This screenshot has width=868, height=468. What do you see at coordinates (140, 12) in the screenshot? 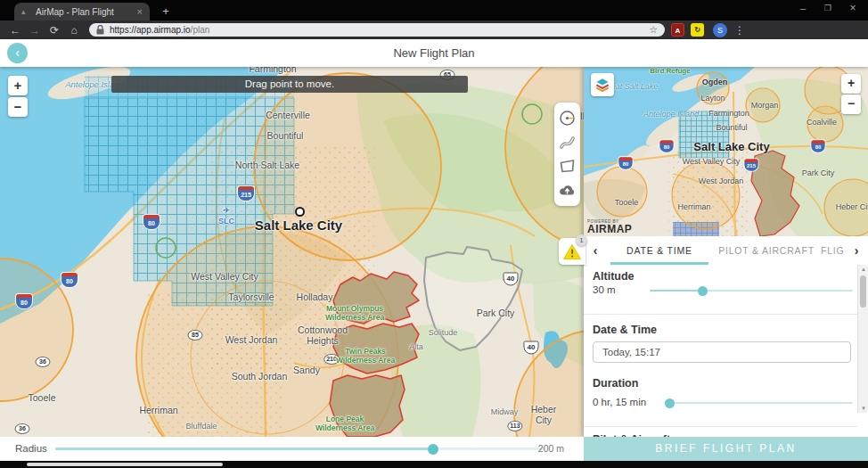
I see `tab-close-icon: ×` at bounding box center [140, 12].